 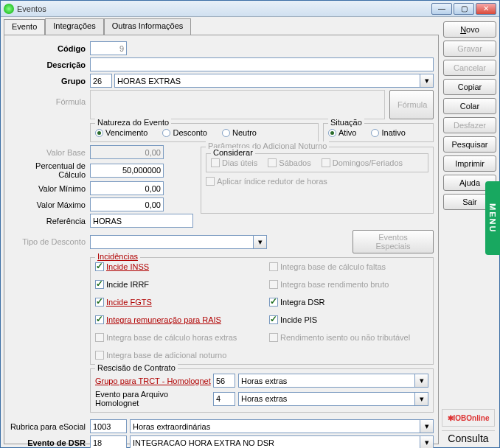 What do you see at coordinates (470, 29) in the screenshot?
I see `novo-button: Novo` at bounding box center [470, 29].